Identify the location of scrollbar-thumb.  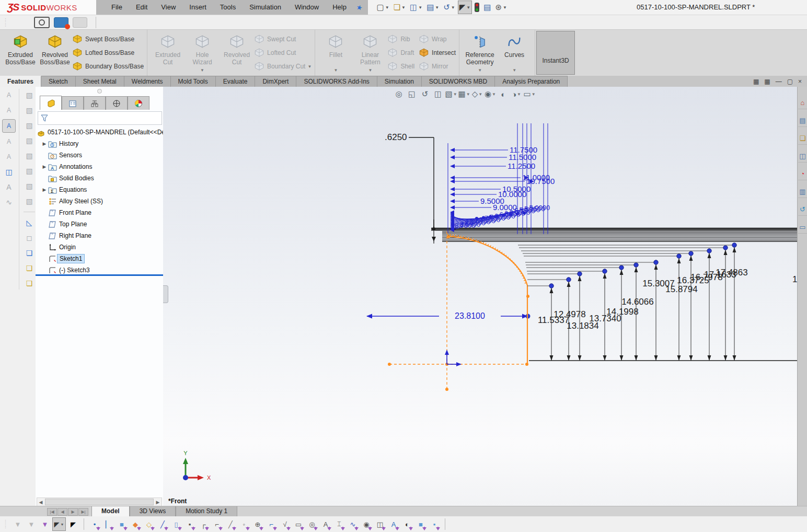
(99, 502).